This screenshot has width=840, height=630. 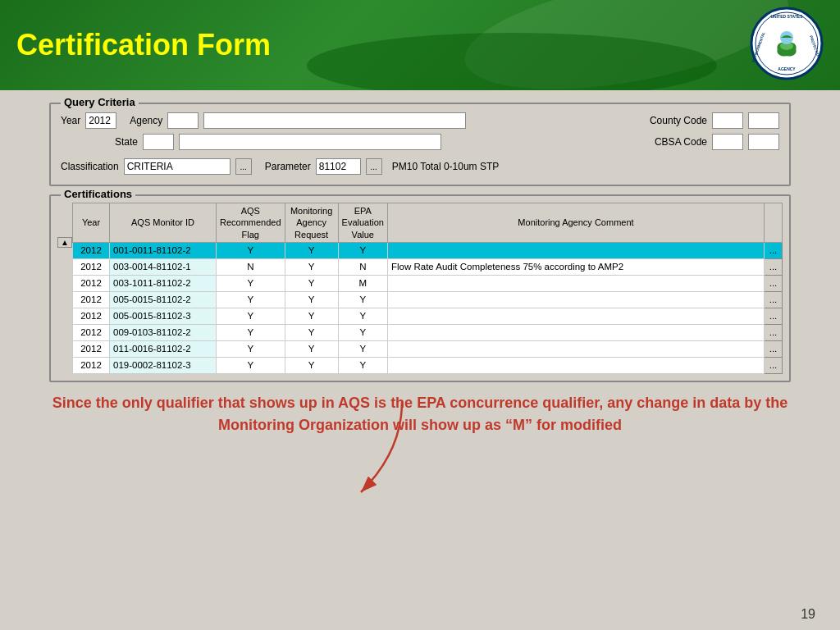 I want to click on cbsa-code-group: CBSA Code, so click(x=717, y=142).